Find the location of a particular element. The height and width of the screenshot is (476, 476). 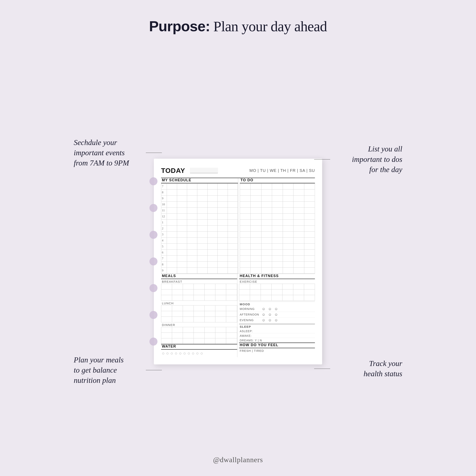

connector-line-right-bottom is located at coordinates (322, 369).